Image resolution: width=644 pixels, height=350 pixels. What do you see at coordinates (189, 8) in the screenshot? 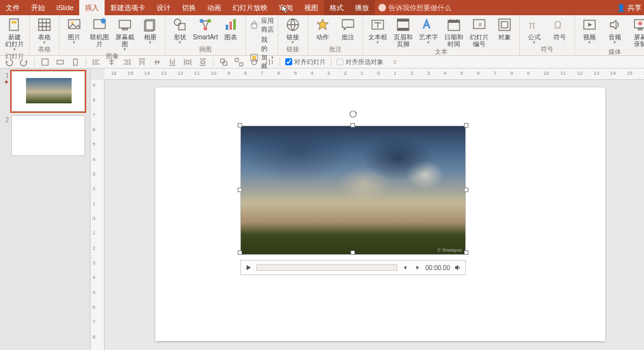
I see `tab-6: 切换` at bounding box center [189, 8].